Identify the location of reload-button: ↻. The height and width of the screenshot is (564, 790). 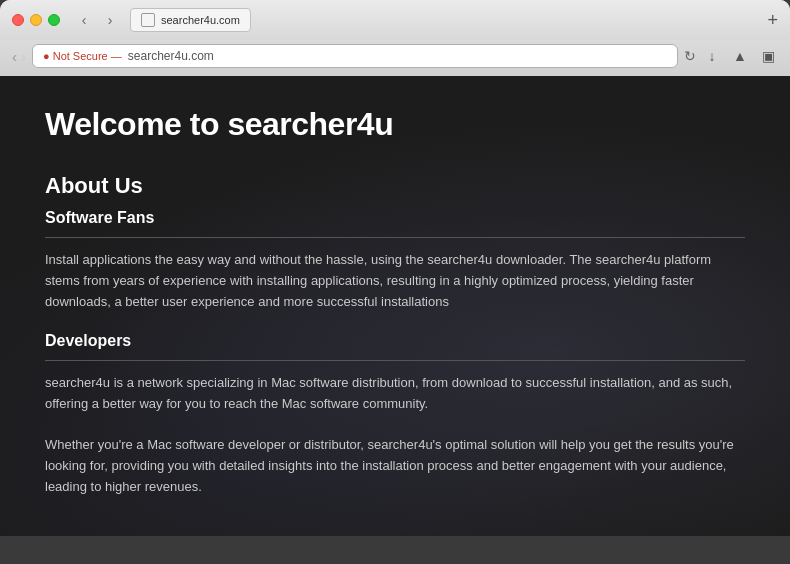
(690, 56).